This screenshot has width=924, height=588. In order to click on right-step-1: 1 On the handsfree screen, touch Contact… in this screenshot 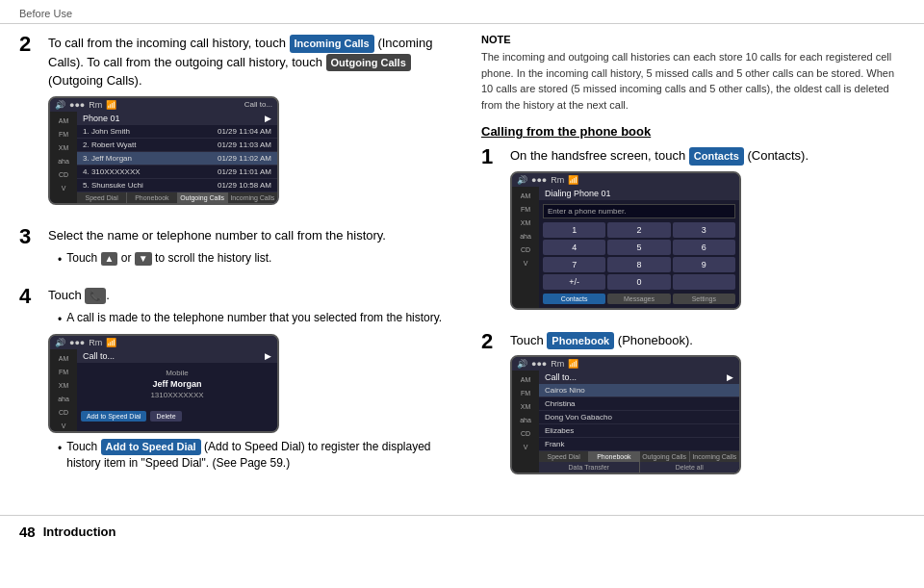, I will do `click(693, 232)`.